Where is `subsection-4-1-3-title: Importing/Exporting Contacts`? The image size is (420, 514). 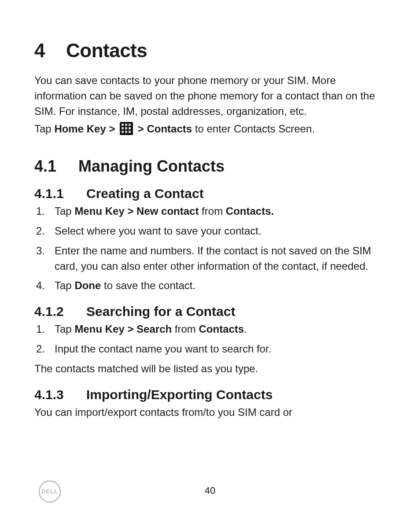 subsection-4-1-3-title: Importing/Exporting Contacts is located at coordinates (180, 394).